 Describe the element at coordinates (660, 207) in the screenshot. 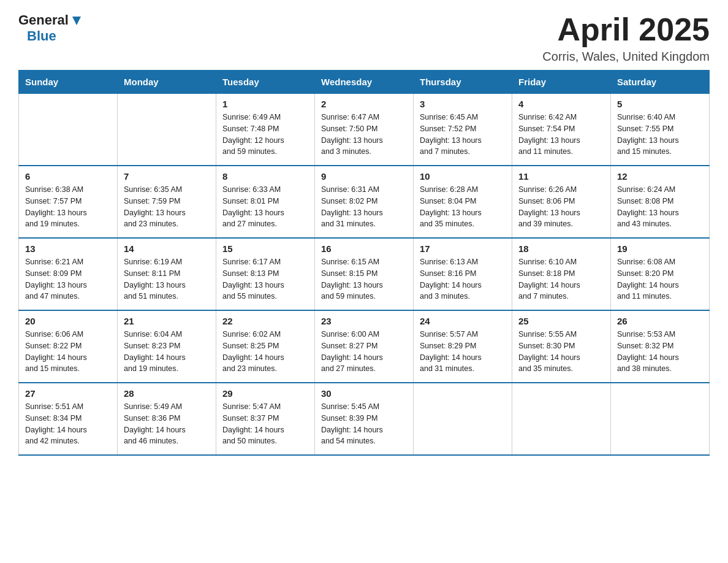

I see `day-info: Sunrise: 6:24 AM Sunset: 8:08 PM Dayligh…` at that location.